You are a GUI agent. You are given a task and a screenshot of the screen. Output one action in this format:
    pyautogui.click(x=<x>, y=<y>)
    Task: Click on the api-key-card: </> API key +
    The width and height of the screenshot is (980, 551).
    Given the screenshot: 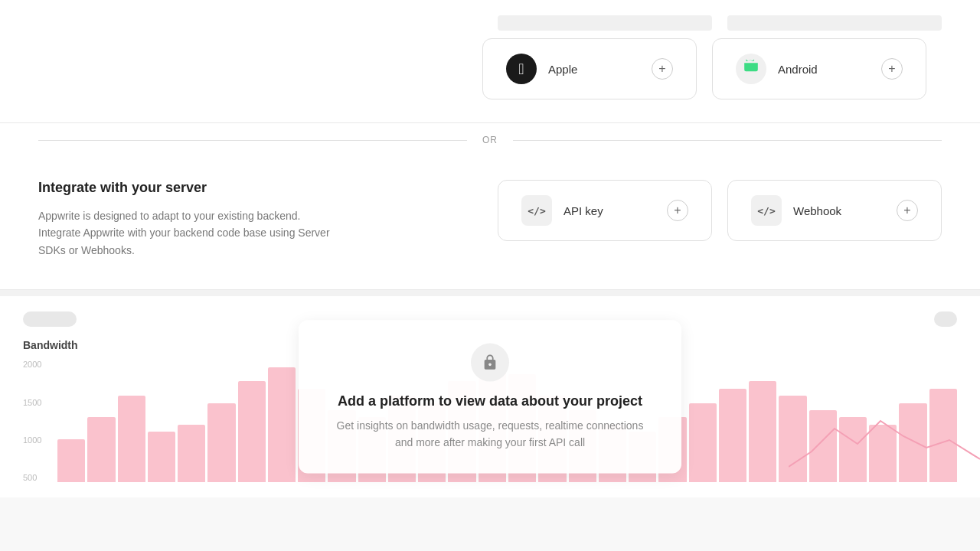 What is the action you would take?
    pyautogui.click(x=605, y=210)
    